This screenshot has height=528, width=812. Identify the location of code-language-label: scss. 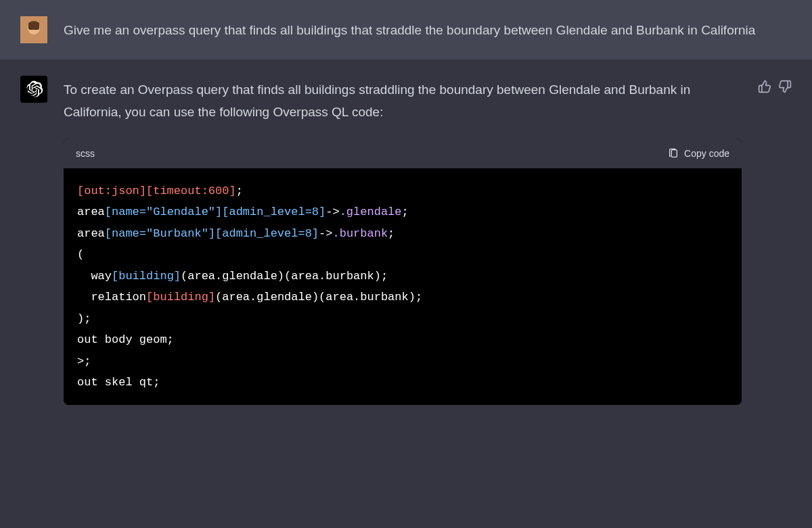
(85, 154).